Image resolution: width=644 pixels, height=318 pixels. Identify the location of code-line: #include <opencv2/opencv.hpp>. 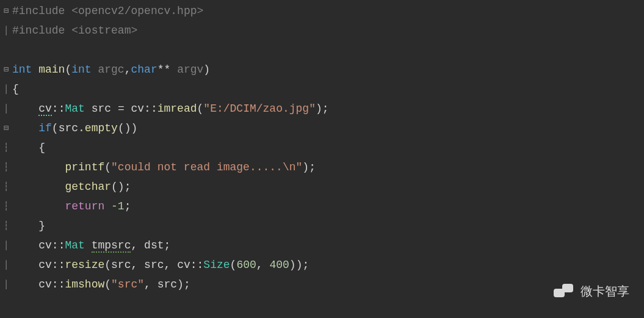
(328, 11).